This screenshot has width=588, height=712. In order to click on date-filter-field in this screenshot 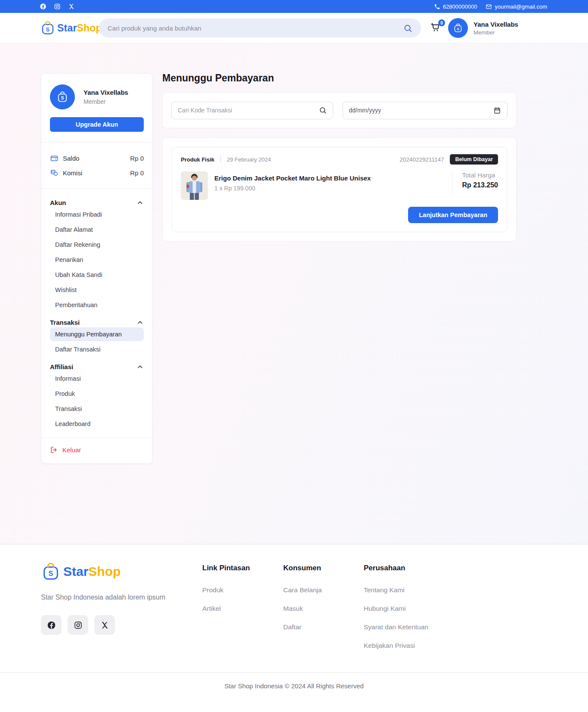, I will do `click(425, 110)`.